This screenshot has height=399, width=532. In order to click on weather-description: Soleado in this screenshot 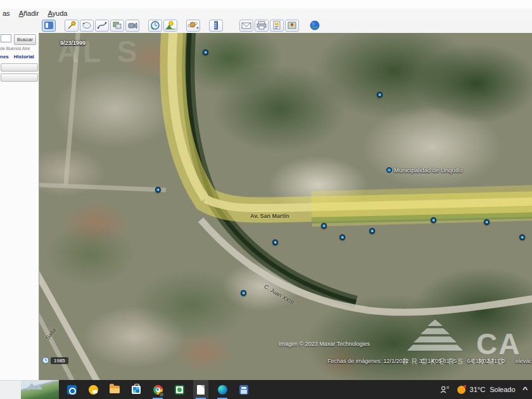, I will do `click(502, 390)`.